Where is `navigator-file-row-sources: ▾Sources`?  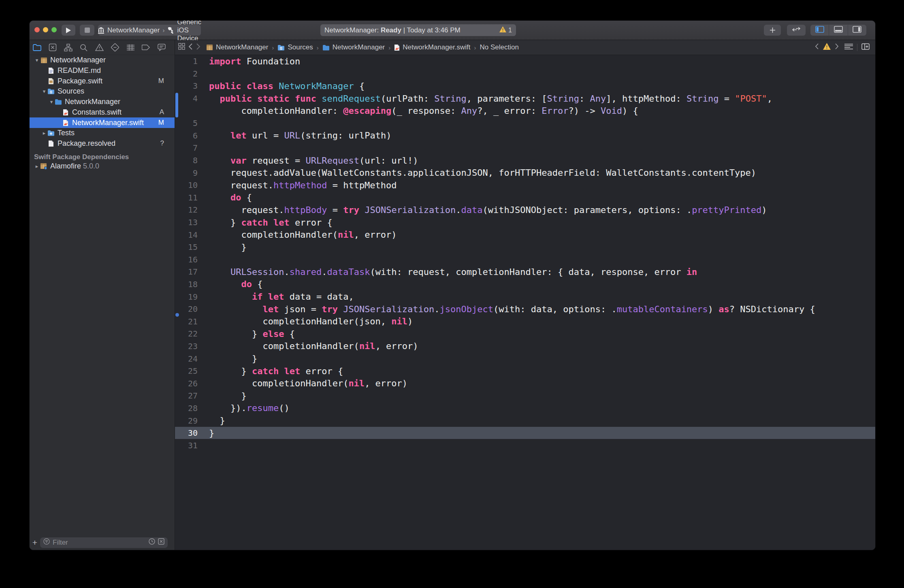 navigator-file-row-sources: ▾Sources is located at coordinates (102, 92).